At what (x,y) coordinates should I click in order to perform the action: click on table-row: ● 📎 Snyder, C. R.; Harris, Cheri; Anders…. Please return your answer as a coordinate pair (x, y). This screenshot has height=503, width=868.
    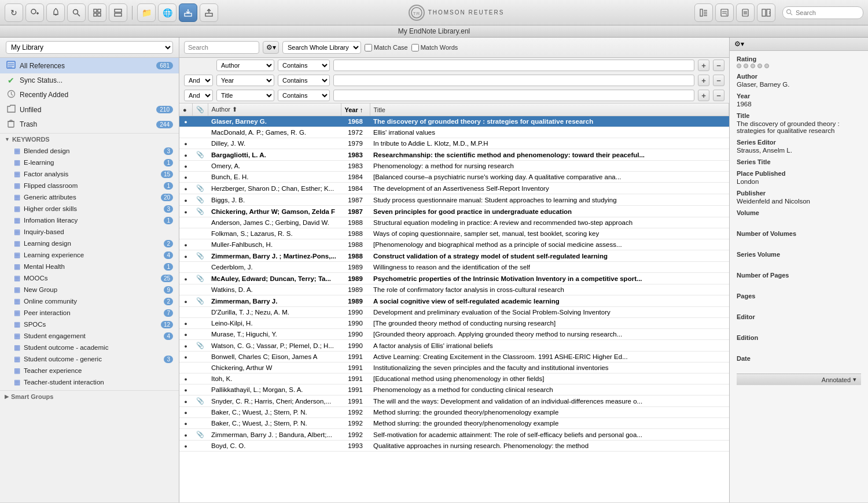
    Looking at the image, I should click on (454, 401).